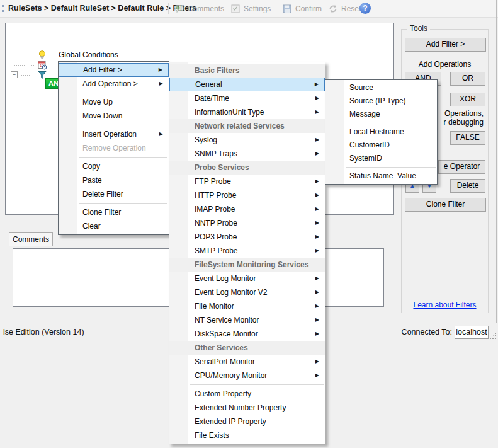 The height and width of the screenshot is (448, 498). I want to click on menu-item-move-up: Move Up, so click(113, 102).